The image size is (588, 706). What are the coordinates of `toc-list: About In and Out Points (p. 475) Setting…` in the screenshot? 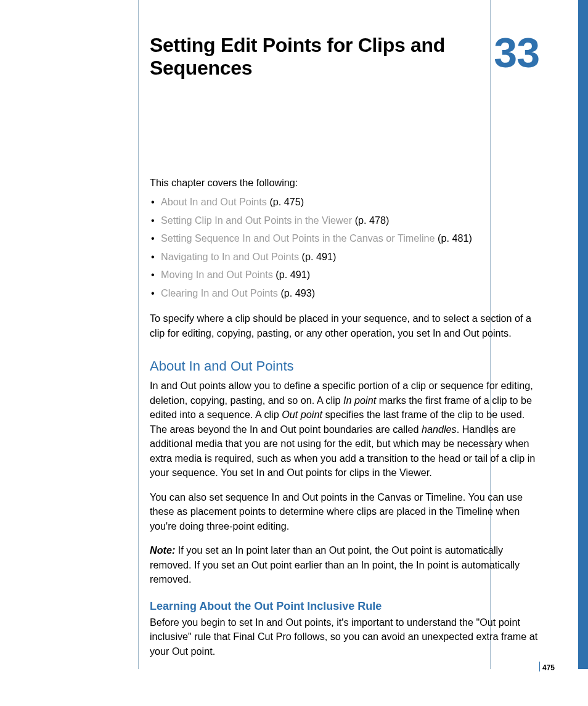 It's located at (345, 248).